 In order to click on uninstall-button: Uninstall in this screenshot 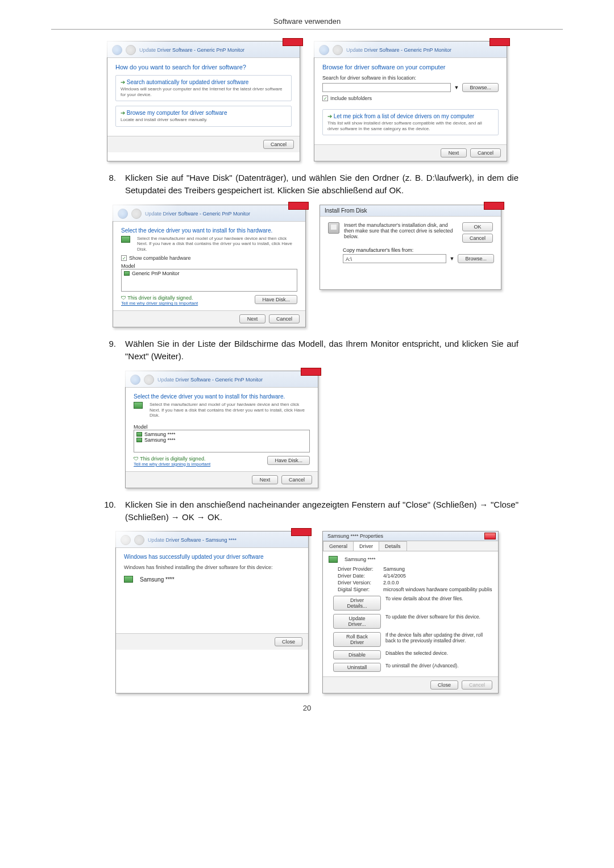, I will do `click(357, 667)`.